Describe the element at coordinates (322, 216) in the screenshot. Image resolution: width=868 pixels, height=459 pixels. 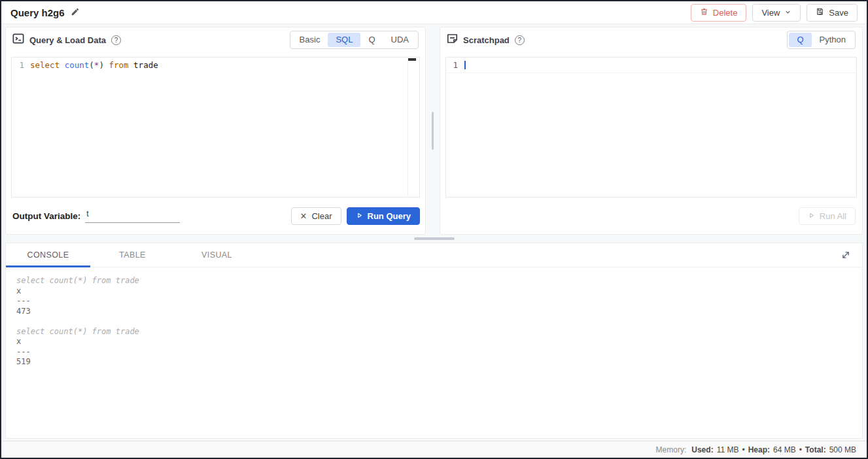
I see `clear-button-label: Clear` at that location.